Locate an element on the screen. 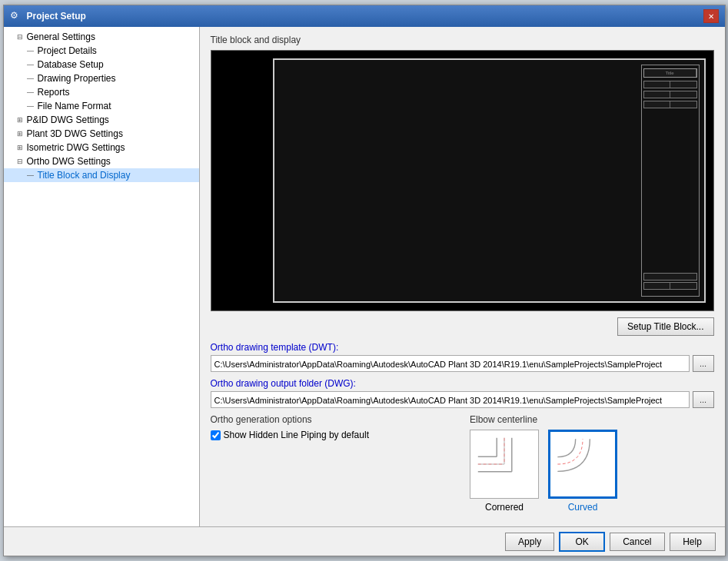 This screenshot has height=561, width=728. elbow-cornered-box is located at coordinates (504, 464).